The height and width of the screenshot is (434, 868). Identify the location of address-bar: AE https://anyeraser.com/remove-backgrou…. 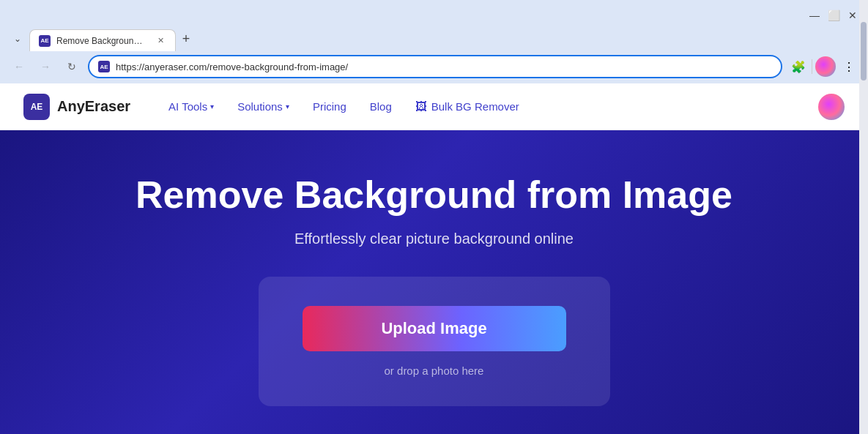
(435, 67).